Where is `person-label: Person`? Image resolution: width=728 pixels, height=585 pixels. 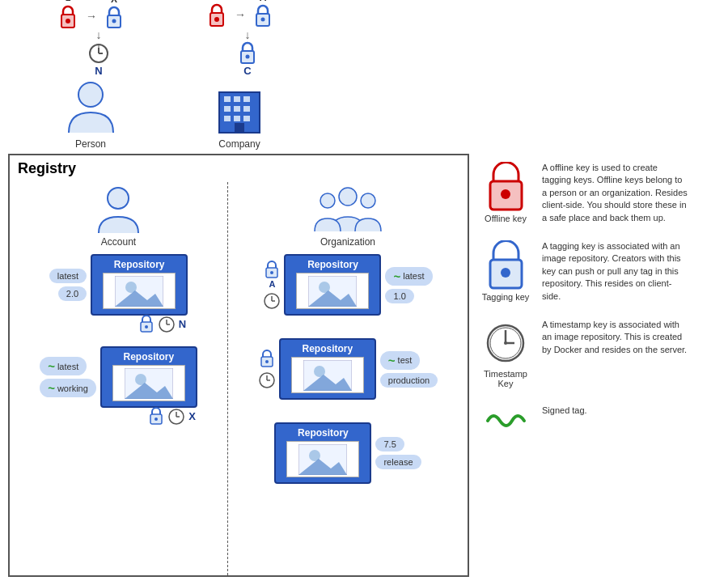
person-label: Person is located at coordinates (91, 144).